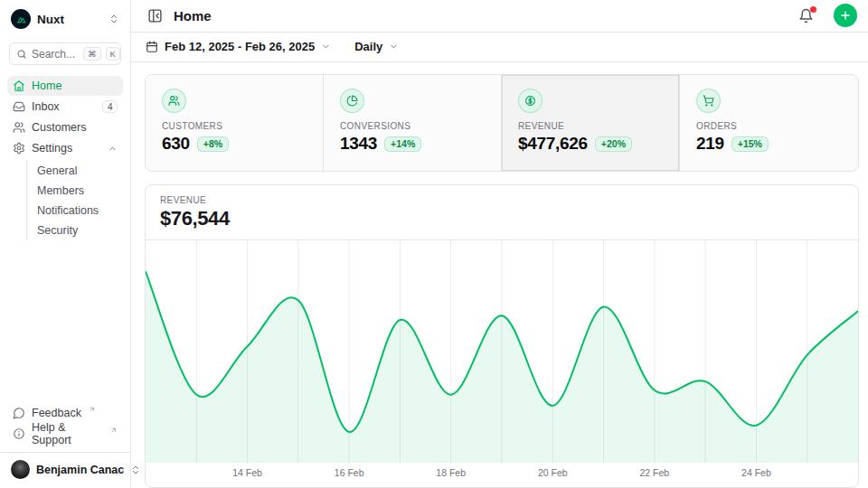 The height and width of the screenshot is (488, 868). What do you see at coordinates (51, 20) in the screenshot?
I see `brand-name: Nuxt` at bounding box center [51, 20].